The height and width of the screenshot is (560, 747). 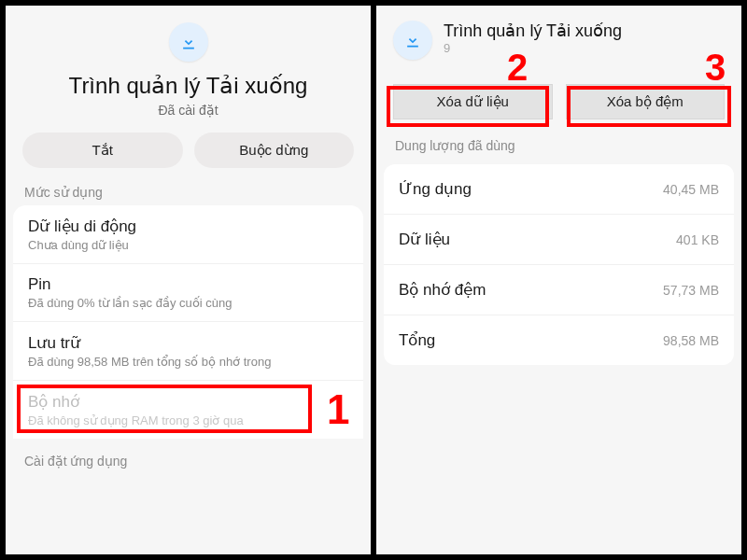 I want to click on row-value: 57,73 MB, so click(x=691, y=290).